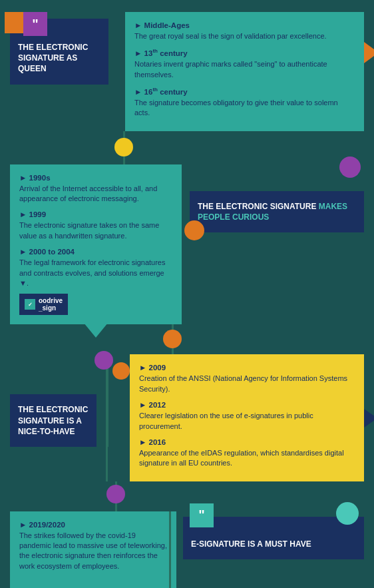  Describe the element at coordinates (53, 421) in the screenshot. I see `nice-label: THE ELECTRONIC SIGNATURE IS A NICE-TO-HA…` at that location.